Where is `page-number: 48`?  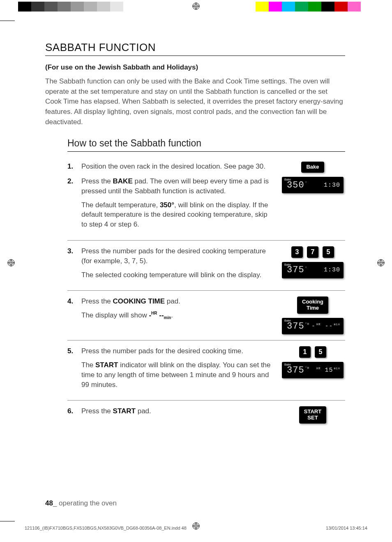 page-number: 48 is located at coordinates (49, 503).